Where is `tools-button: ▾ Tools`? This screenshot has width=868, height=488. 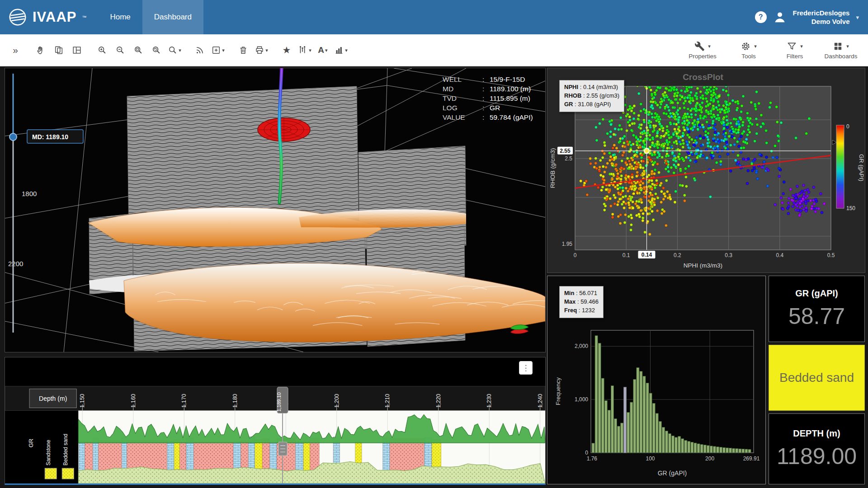
tools-button: ▾ Tools is located at coordinates (749, 50).